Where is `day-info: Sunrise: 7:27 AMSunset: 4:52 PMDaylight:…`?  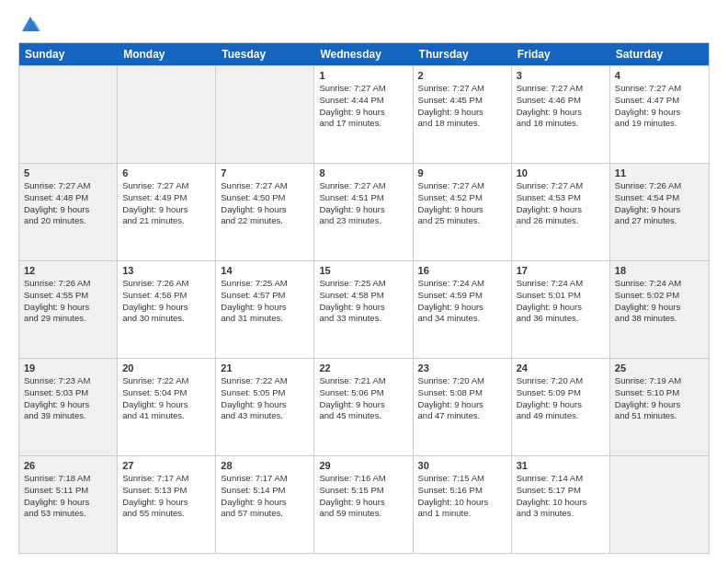 day-info: Sunrise: 7:27 AMSunset: 4:52 PMDaylight:… is located at coordinates (462, 204).